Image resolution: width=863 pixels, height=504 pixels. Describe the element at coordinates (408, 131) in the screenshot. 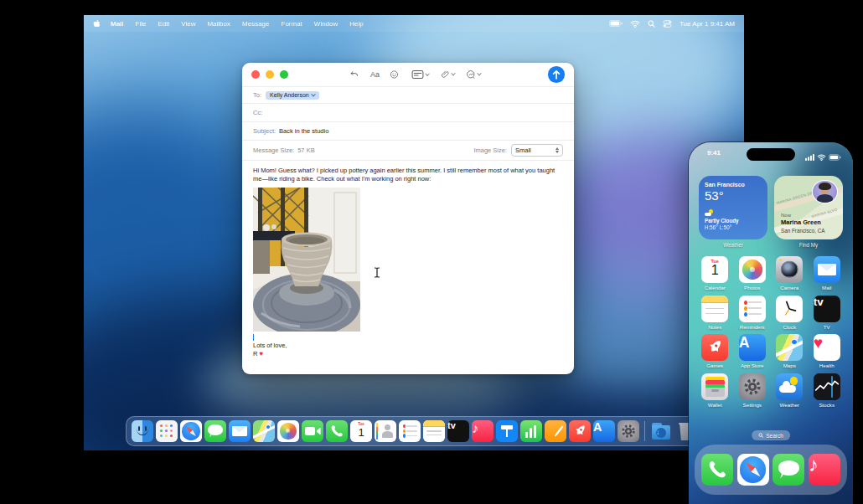

I see `subject-field: Subject: Back in the studio` at that location.